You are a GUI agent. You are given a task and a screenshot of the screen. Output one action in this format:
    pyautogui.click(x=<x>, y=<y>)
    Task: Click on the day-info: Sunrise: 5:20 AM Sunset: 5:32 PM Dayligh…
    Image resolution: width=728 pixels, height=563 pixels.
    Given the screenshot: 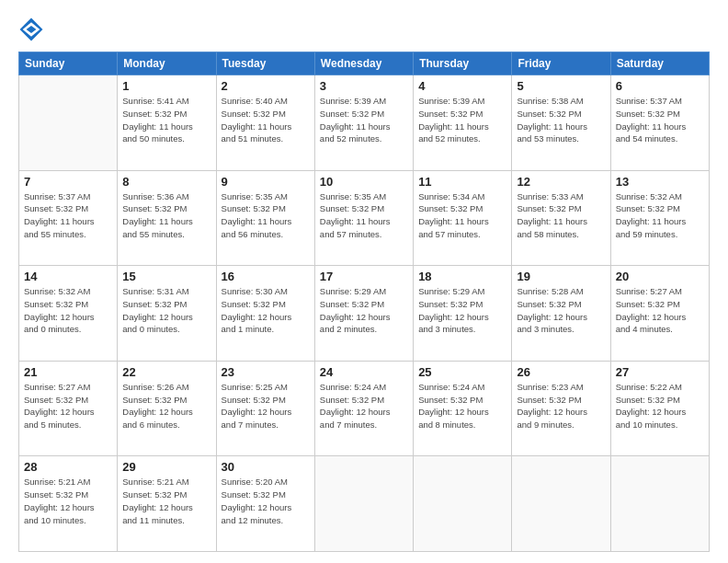 What is the action you would take?
    pyautogui.click(x=266, y=500)
    